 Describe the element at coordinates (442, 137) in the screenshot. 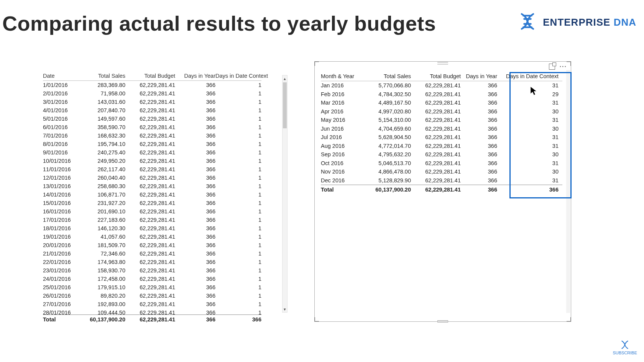

I see `table-row: Jul 20165,628,904.5062,229,281.4136631` at that location.